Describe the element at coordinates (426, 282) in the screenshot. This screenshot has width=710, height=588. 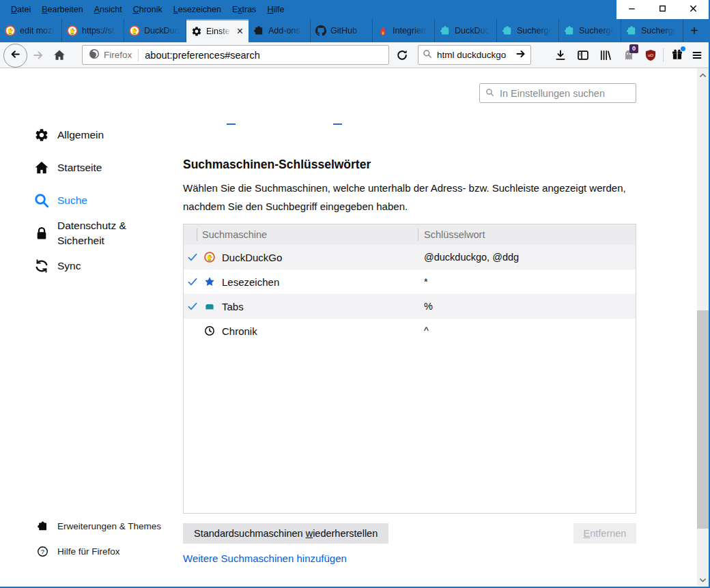
I see `engine-keyword: *` at that location.